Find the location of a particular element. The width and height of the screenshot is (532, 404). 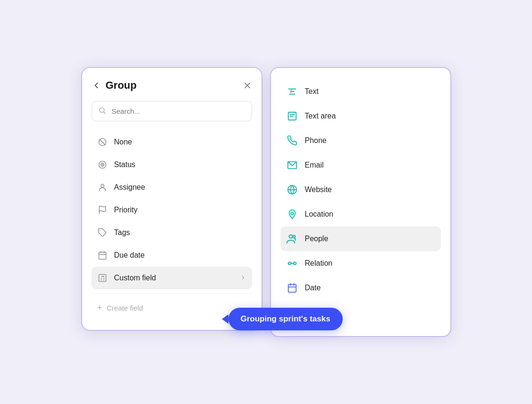

menu-item-due-date: Due date is located at coordinates (172, 255).